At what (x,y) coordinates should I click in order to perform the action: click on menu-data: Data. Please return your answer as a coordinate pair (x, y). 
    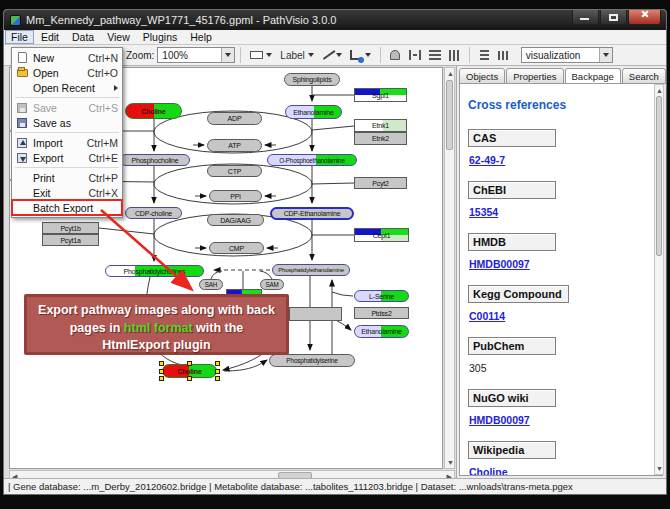
    Looking at the image, I should click on (83, 37).